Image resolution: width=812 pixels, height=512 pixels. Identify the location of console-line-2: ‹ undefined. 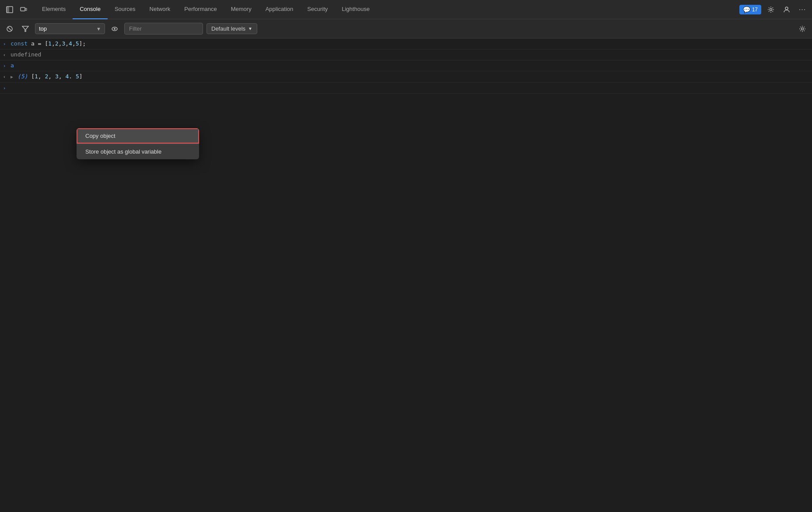
(406, 55).